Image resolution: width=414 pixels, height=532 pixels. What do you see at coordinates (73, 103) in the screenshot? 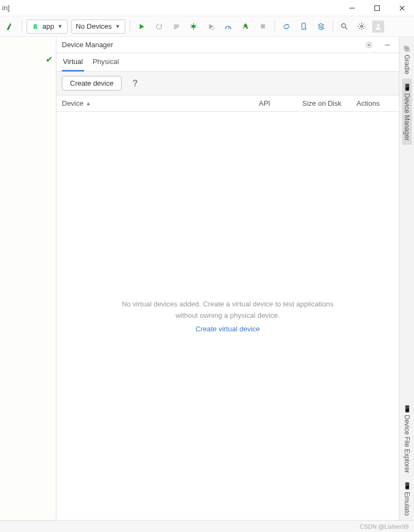
I see `column-device-label: Device` at bounding box center [73, 103].